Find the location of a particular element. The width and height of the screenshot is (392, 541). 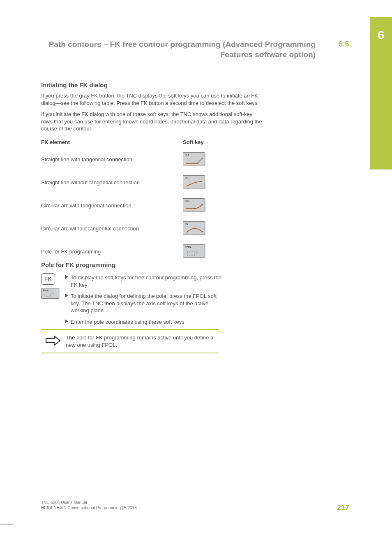

fk-table: FK element Soft key Straight line with t… is located at coordinates (128, 200).